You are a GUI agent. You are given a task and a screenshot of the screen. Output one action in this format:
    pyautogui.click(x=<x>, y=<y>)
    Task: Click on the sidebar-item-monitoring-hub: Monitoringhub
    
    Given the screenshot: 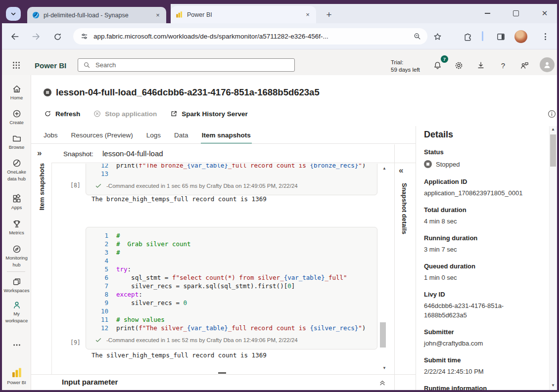 What is the action you would take?
    pyautogui.click(x=17, y=256)
    